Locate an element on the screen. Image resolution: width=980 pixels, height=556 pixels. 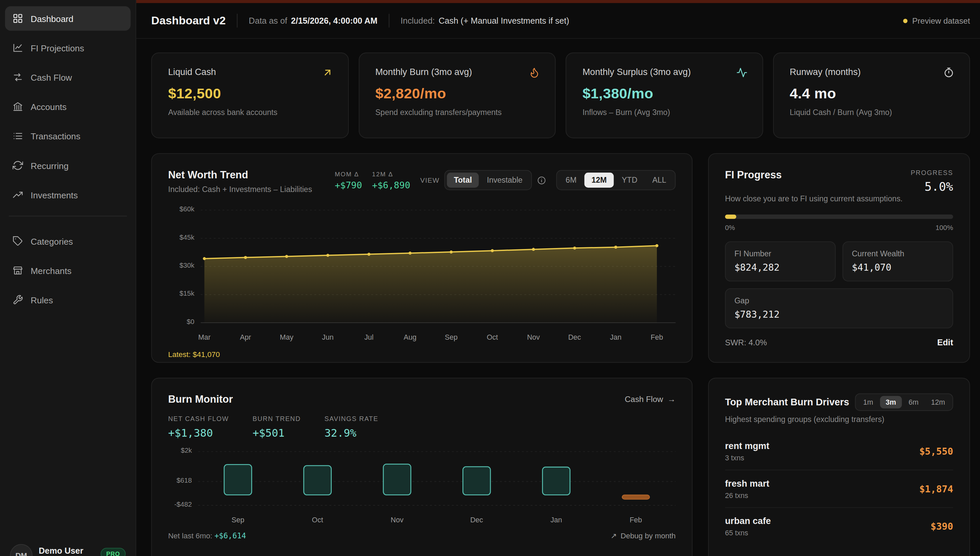
view-option-investable: Investable is located at coordinates (505, 180).